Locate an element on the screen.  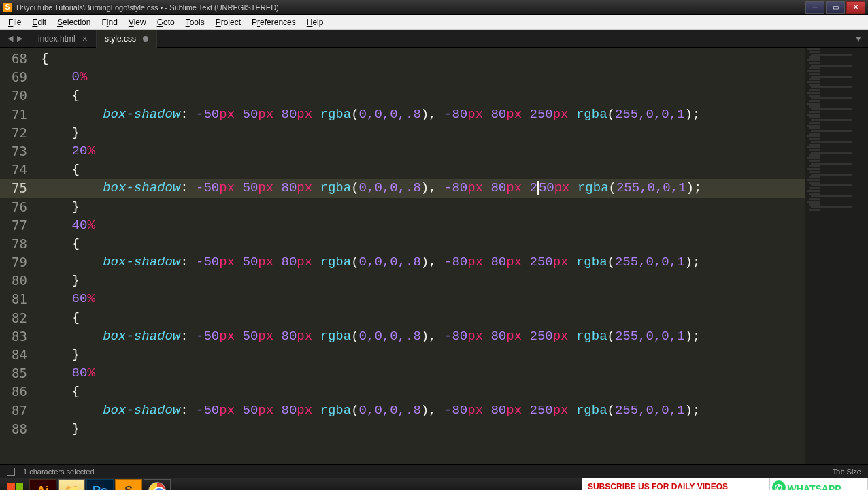
menu-help: Help is located at coordinates (316, 22).